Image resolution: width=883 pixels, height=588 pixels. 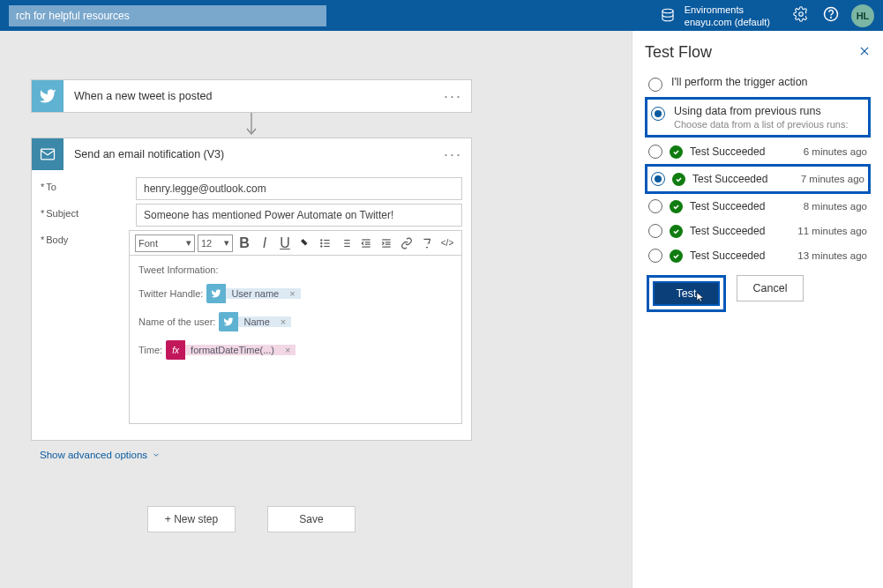 I want to click on underline-button: U, so click(x=285, y=243).